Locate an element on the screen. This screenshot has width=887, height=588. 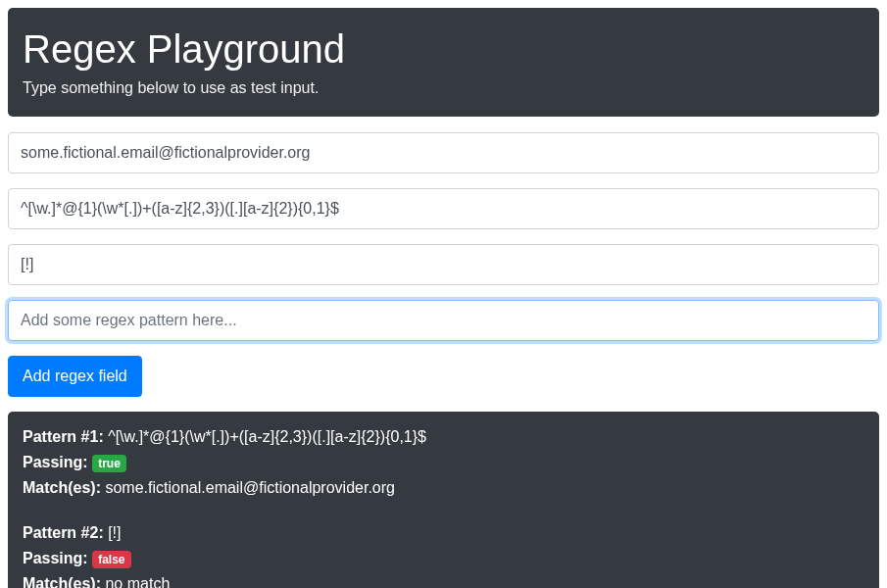
page-subtitle: Type something below to use as test inpu… is located at coordinates (443, 88).